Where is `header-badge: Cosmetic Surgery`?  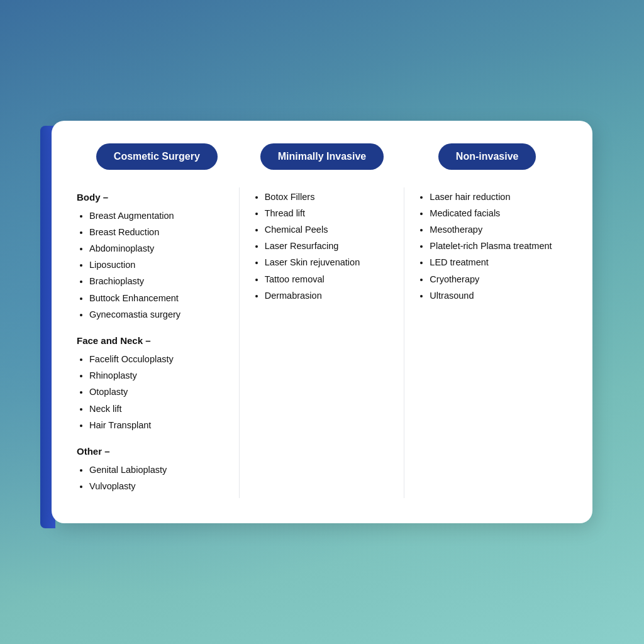
header-badge: Cosmetic Surgery is located at coordinates (157, 157).